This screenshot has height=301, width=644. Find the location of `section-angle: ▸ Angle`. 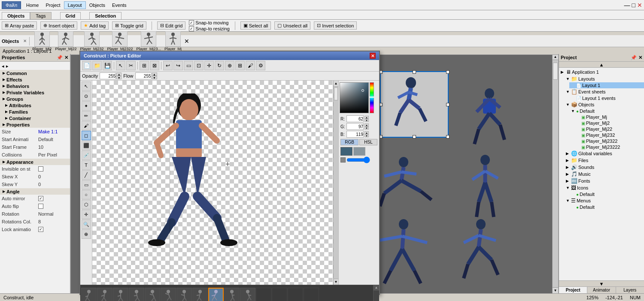

section-angle: ▸ Angle is located at coordinates (35, 191).